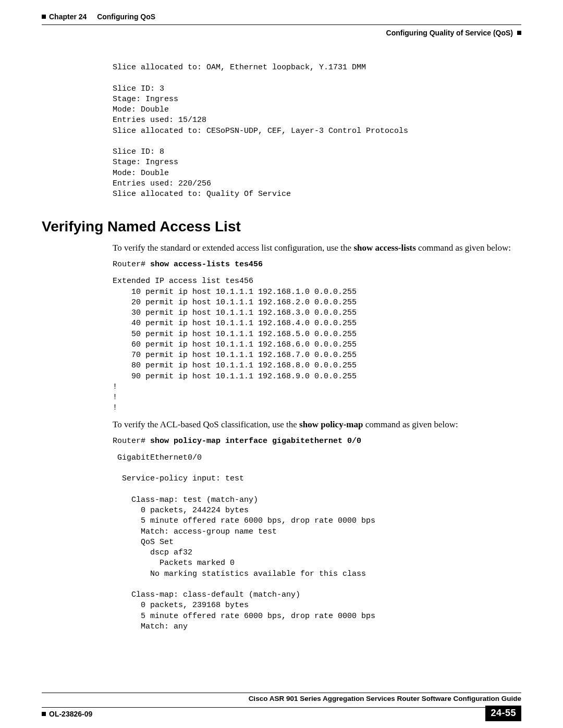  What do you see at coordinates (68, 17) in the screenshot?
I see `chapter-label: Chapter 24` at bounding box center [68, 17].